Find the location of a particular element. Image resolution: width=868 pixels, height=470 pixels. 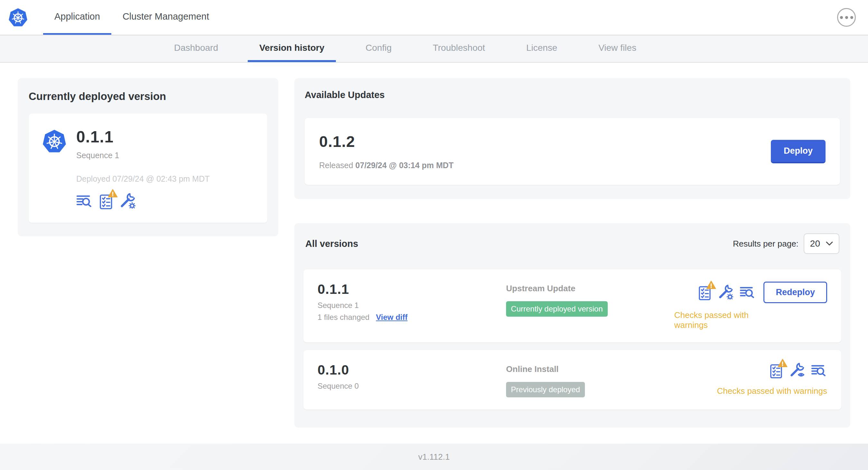

tab-view-files: View files is located at coordinates (617, 48).